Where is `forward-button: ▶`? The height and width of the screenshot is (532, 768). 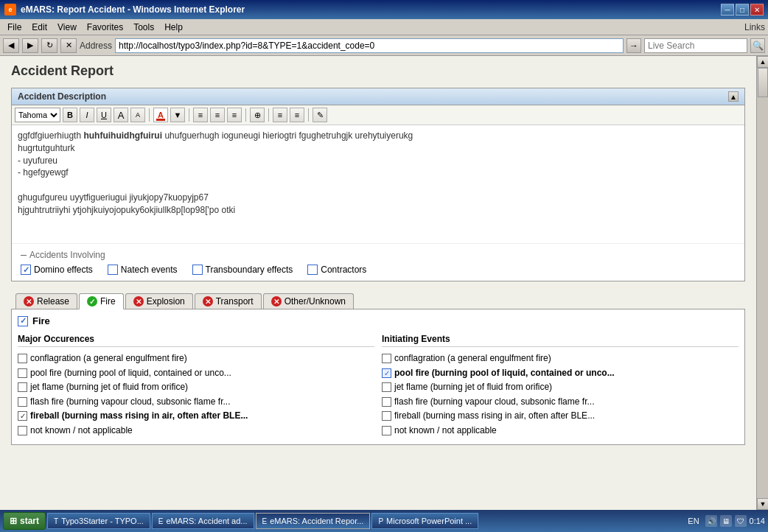
forward-button: ▶ is located at coordinates (30, 46).